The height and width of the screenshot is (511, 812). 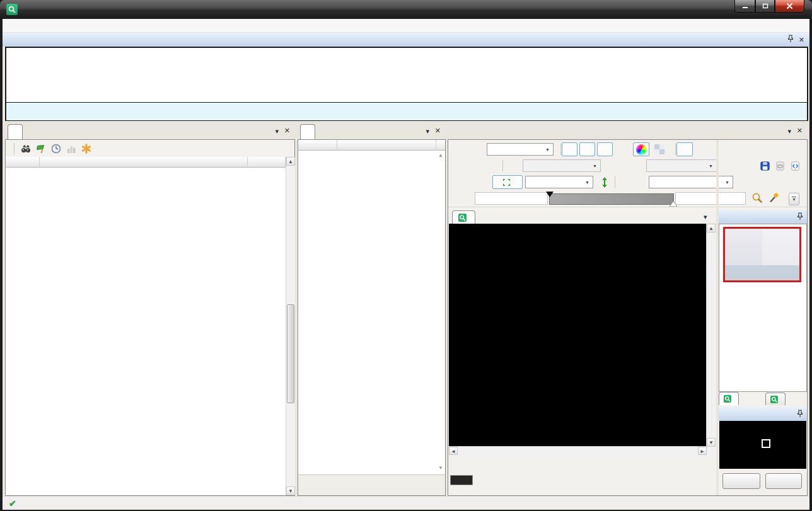 I want to click on texture-tab-unbound, so click(x=464, y=217).